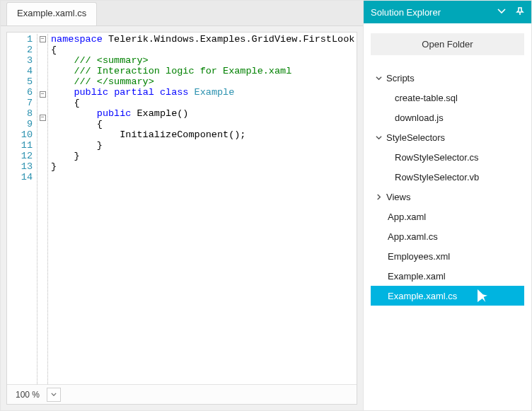  Describe the element at coordinates (20, 92) in the screenshot. I see `line-number: 6` at that location.